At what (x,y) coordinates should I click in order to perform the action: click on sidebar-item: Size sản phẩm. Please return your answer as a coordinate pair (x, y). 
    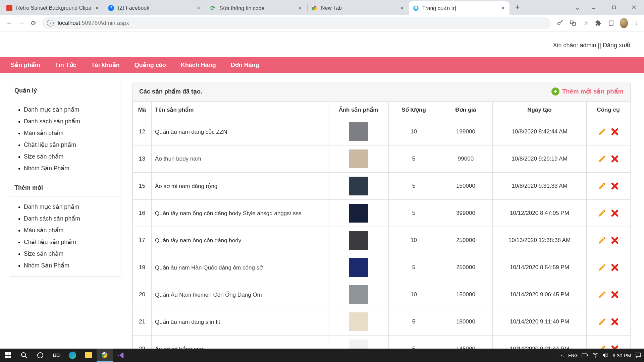
    Looking at the image, I should click on (70, 157).